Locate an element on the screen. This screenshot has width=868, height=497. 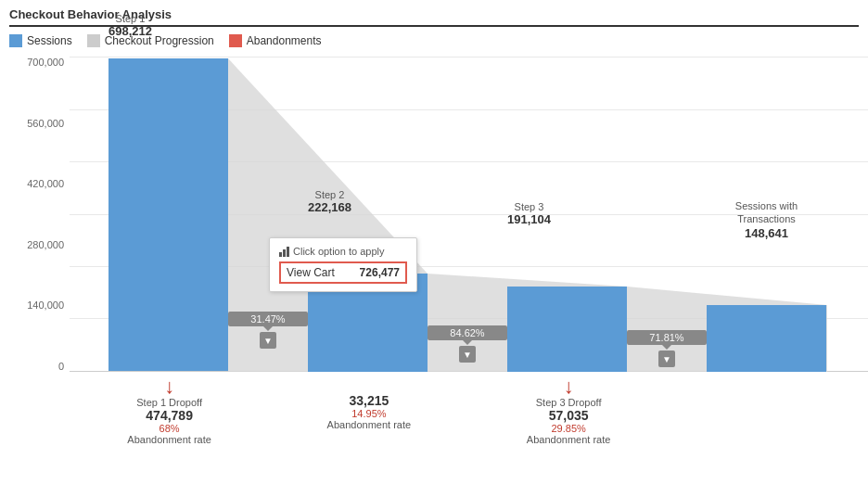
dropoff-pct-2: 14.95% is located at coordinates (369, 414).